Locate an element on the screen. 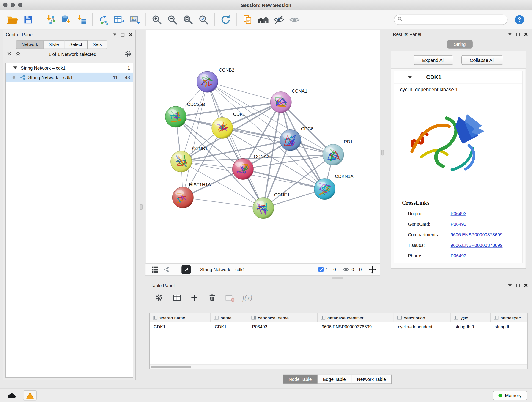 The height and width of the screenshot is (402, 532). column-header-shared-name: shared name is located at coordinates (180, 318).